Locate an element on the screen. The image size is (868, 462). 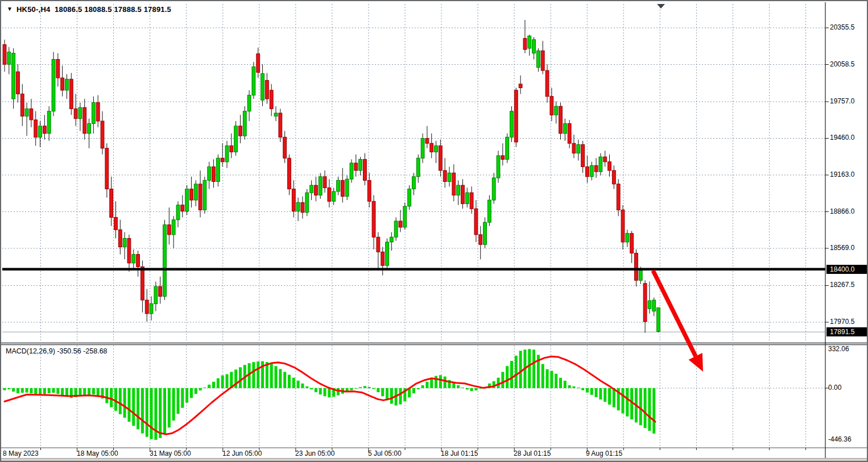
price-tick-label: 19757.0 is located at coordinates (849, 101).